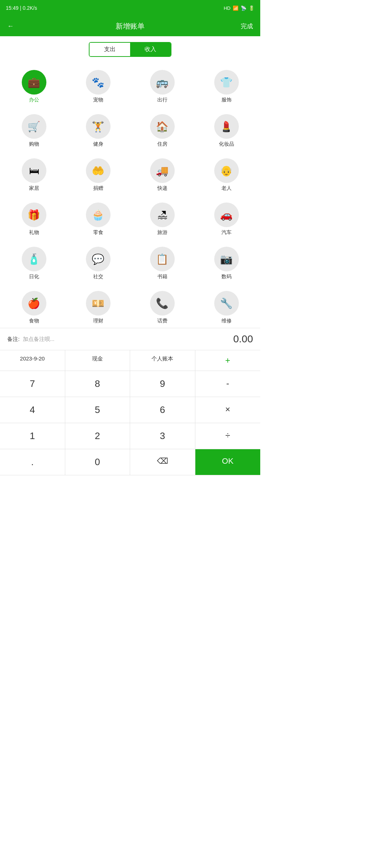 The width and height of the screenshot is (390, 868). I want to click on calc-row-3: .0⌫OK, so click(130, 462).